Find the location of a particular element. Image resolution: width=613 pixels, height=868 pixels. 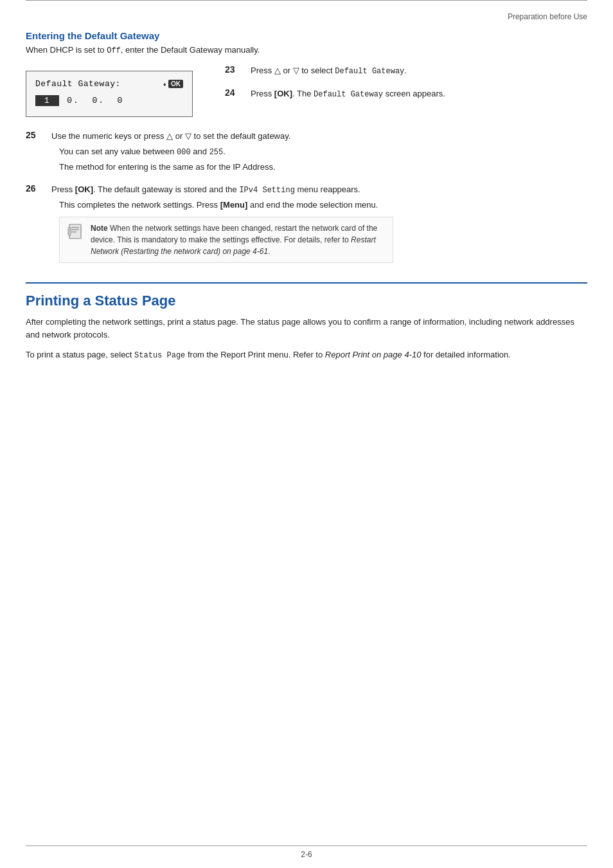

section1-title: Entering the Default Gateway is located at coordinates (306, 36).